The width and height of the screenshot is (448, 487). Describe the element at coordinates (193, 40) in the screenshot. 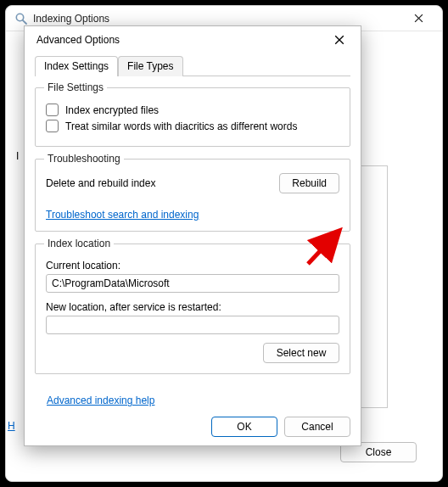

I see `dialog-titlebar: Advanced Options` at that location.